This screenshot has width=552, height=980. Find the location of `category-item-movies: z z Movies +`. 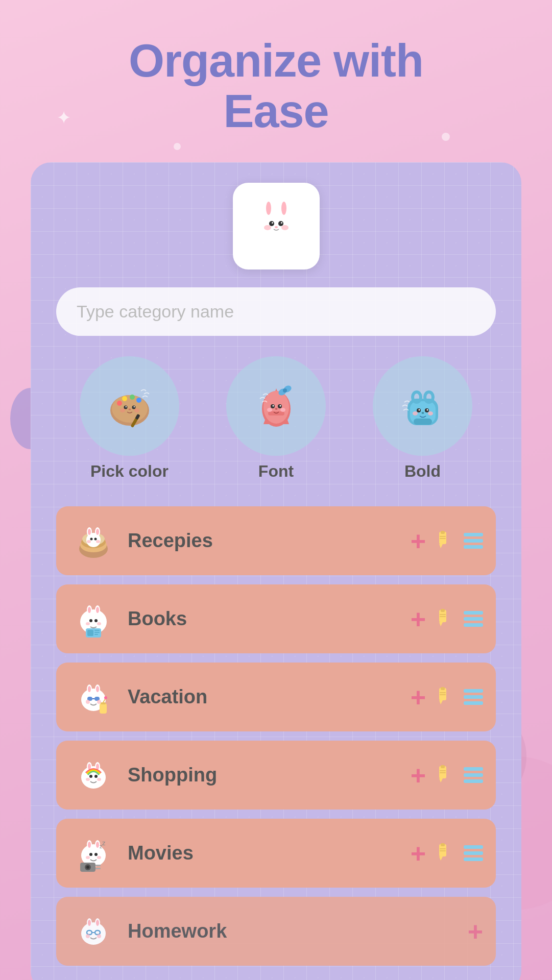

category-item-movies: z z Movies + is located at coordinates (276, 853).